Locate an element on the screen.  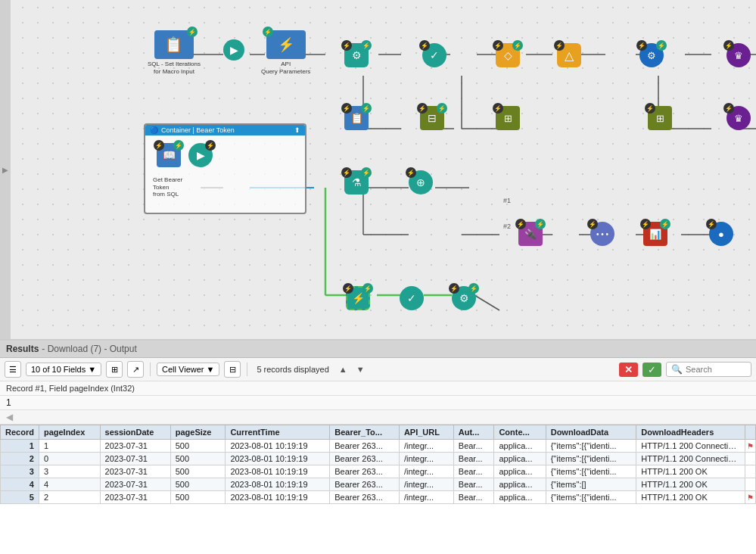
node-gear1: ⚙ ⚡ ⚡ is located at coordinates (356, 55).